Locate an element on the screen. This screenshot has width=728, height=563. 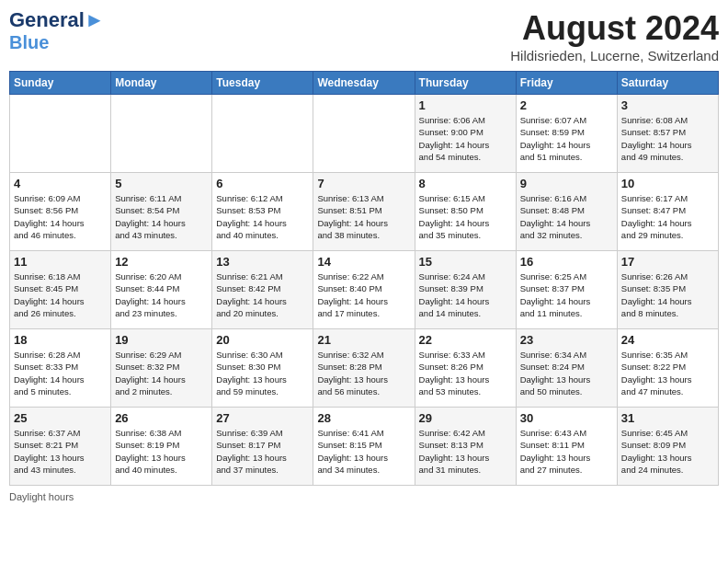
calendar-cell is located at coordinates (61, 134).